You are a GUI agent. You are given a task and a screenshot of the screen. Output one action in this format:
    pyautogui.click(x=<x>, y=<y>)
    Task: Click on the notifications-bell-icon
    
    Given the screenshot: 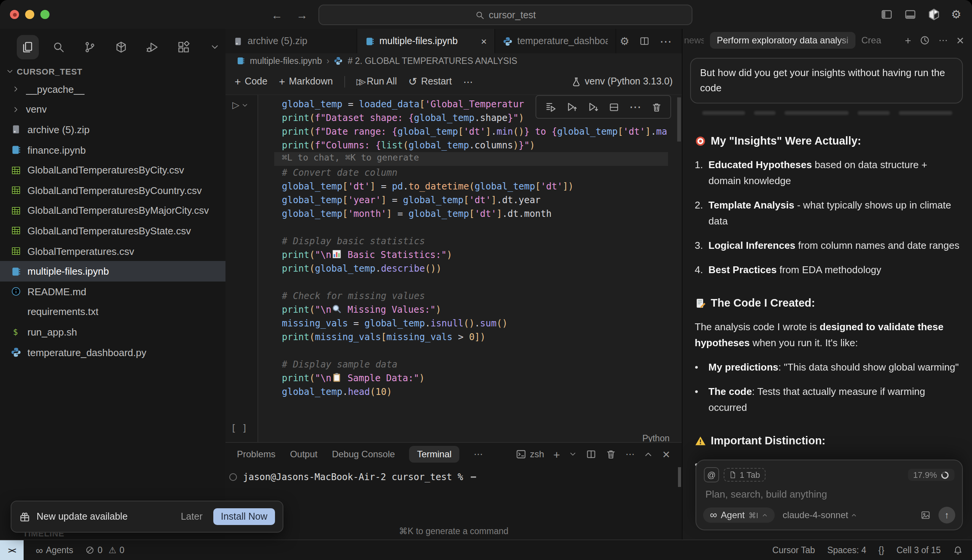 What is the action you would take?
    pyautogui.click(x=958, y=550)
    